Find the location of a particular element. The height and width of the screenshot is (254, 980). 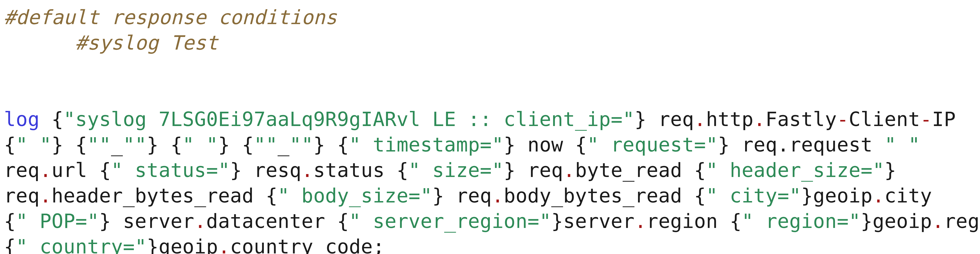

expr-req-request: req.request is located at coordinates (807, 144).